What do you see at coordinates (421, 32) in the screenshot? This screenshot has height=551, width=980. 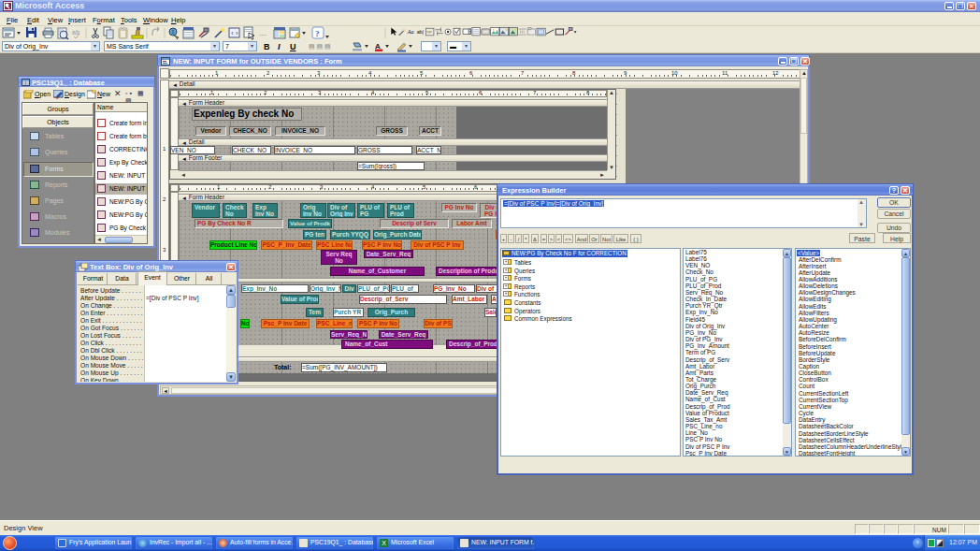 I see `svg-text: ab|` at bounding box center [421, 32].